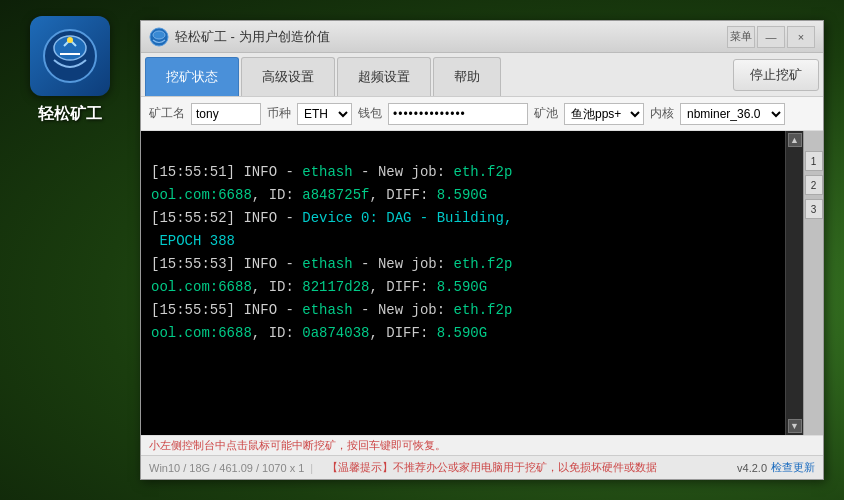 The height and width of the screenshot is (500, 844). What do you see at coordinates (604, 114) in the screenshot?
I see `pool-select: 鱼池pps+` at bounding box center [604, 114].